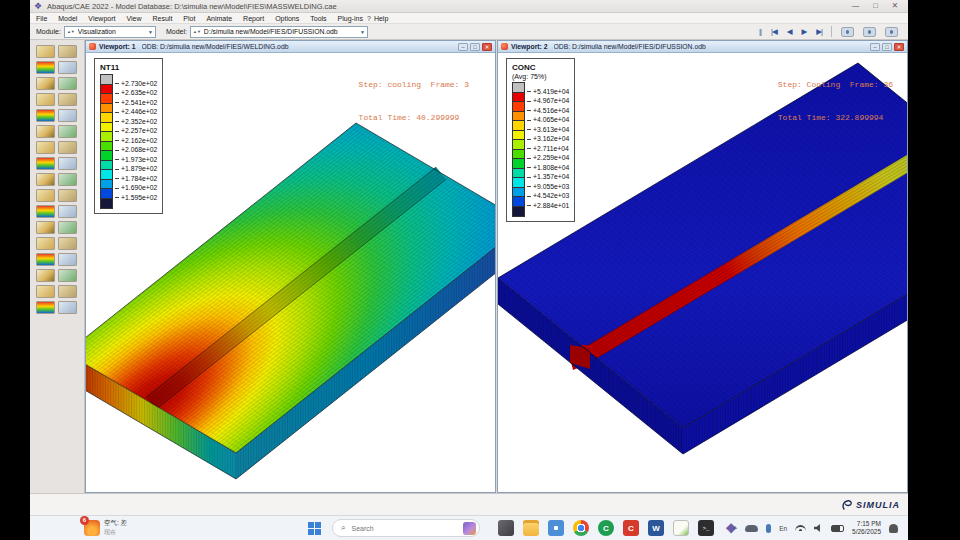 Image resolution: width=960 pixels, height=540 pixels. I want to click on create-xy-data-tool, so click(46, 244).